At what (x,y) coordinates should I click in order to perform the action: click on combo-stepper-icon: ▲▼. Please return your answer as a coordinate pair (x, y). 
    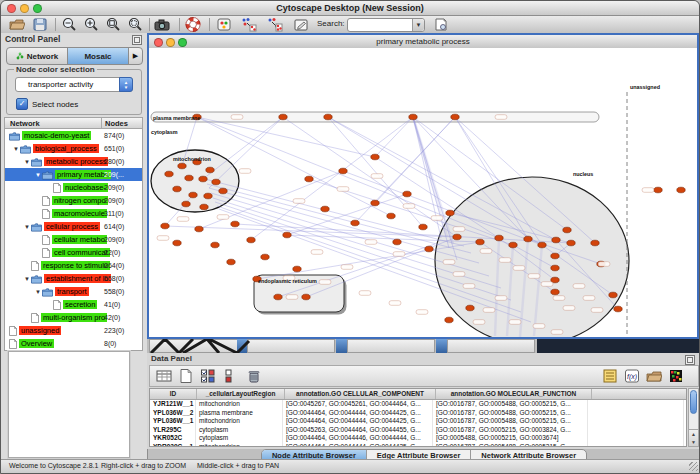
    Looking at the image, I should click on (126, 84).